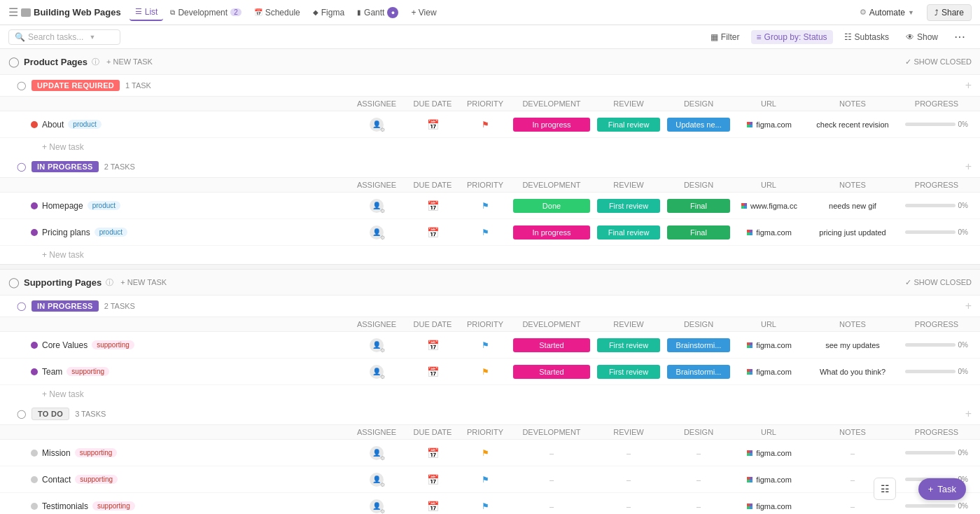 Image resolution: width=980 pixels, height=514 pixels. What do you see at coordinates (629, 232) in the screenshot?
I see `cell-review-pricing: Final review` at bounding box center [629, 232].